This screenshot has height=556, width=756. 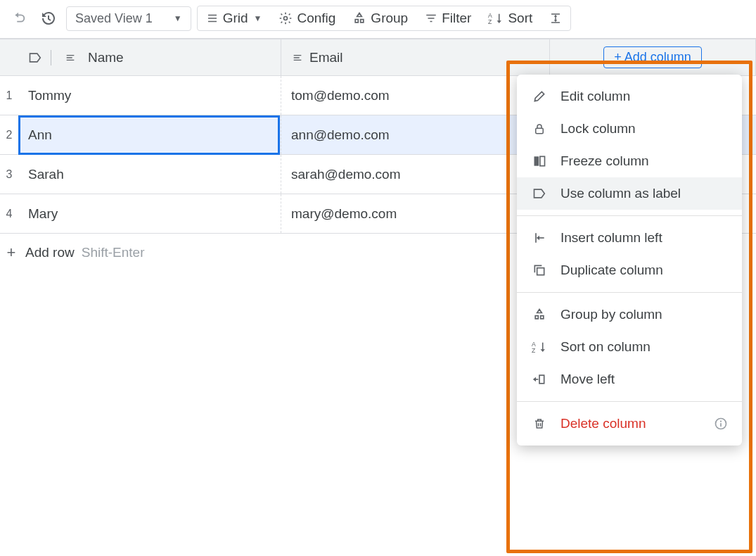 I want to click on cell-name: Sarah, so click(x=150, y=175).